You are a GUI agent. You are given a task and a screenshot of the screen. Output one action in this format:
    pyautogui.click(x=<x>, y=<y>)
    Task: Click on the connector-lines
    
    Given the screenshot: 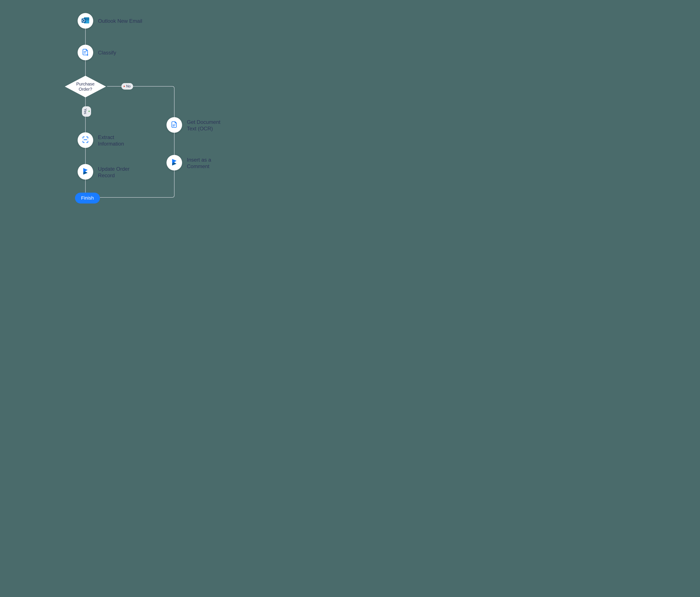 What is the action you would take?
    pyautogui.click(x=127, y=109)
    